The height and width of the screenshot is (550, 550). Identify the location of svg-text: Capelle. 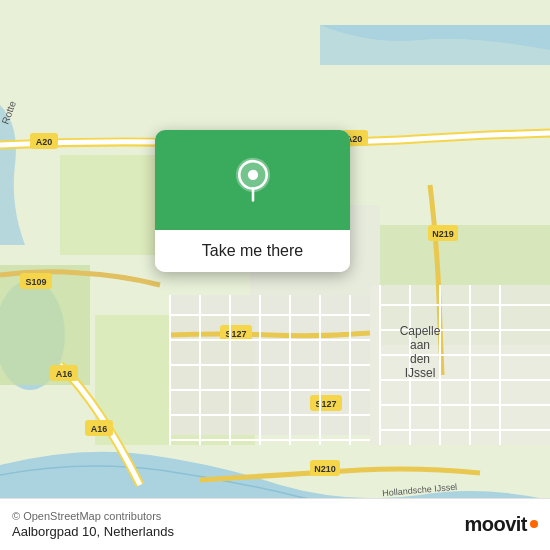
(420, 331).